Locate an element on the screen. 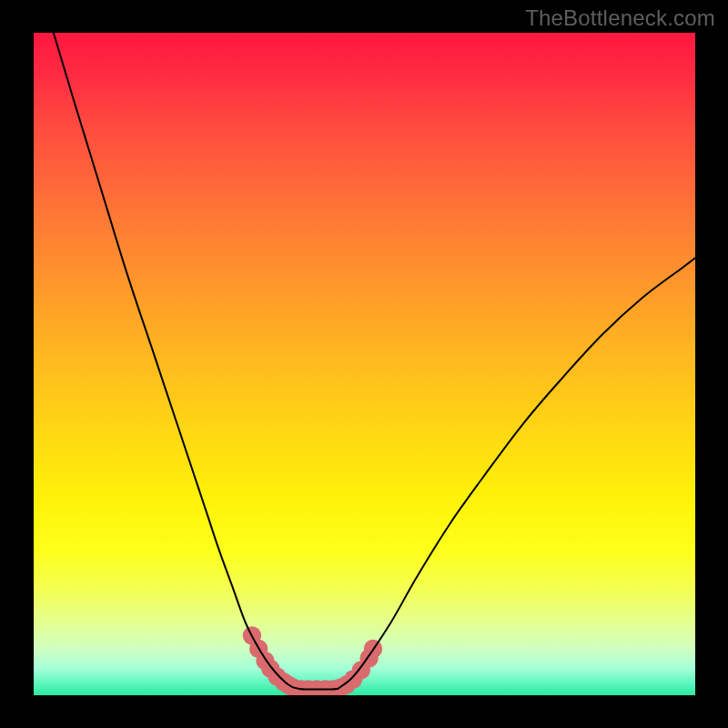 The width and height of the screenshot is (728, 728). curve-floor-segment is located at coordinates (318, 690).